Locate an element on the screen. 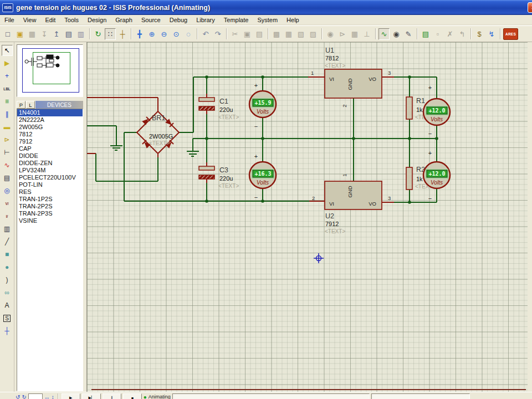 This screenshot has width=532, height=399. zoom-area-icon: ◌ is located at coordinates (188, 34).